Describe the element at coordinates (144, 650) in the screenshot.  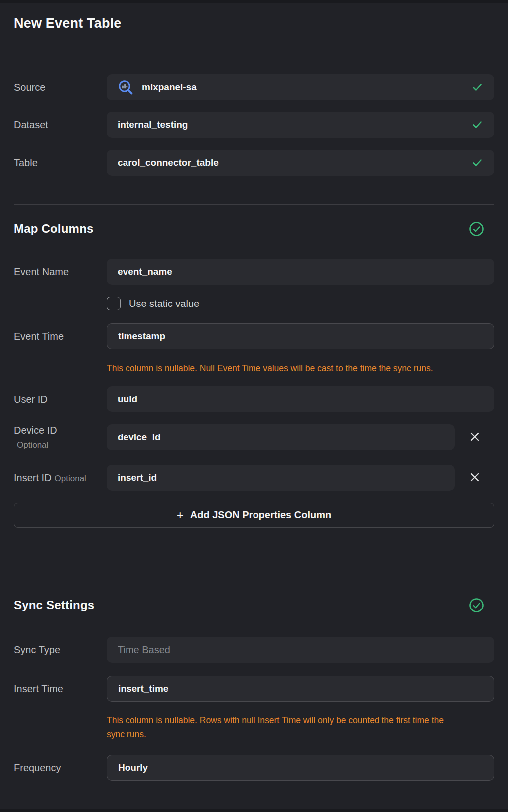
I see `sync-type-value: Time Based` at that location.